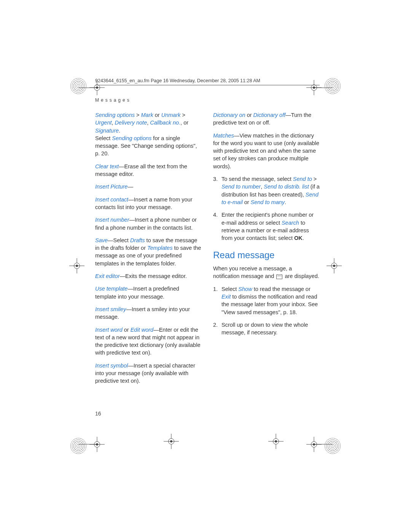 Image resolution: width=411 pixels, height=532 pixels. What do you see at coordinates (148, 292) in the screenshot?
I see `para: Use template—Insert a predefined templat…` at bounding box center [148, 292].